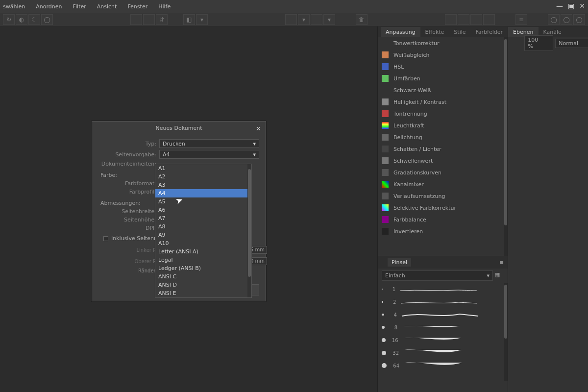  What do you see at coordinates (201, 226) in the screenshot?
I see `dropdown-option: A8` at bounding box center [201, 226].